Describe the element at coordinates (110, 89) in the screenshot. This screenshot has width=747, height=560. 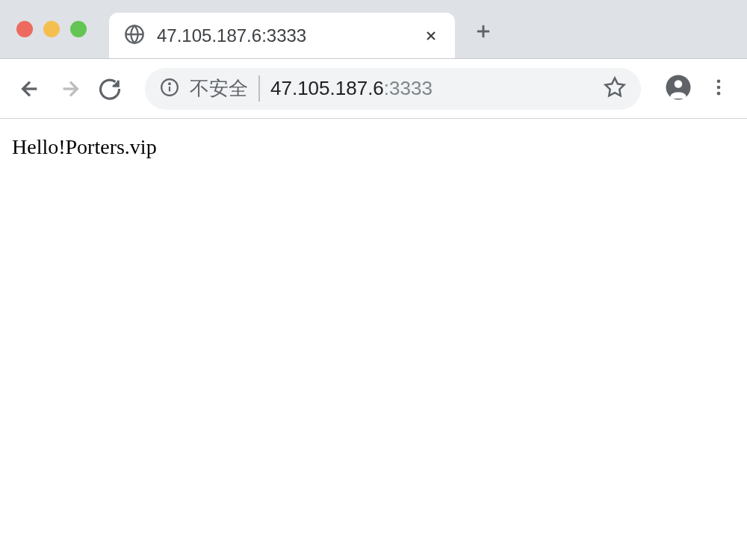
I see `reload-button` at that location.